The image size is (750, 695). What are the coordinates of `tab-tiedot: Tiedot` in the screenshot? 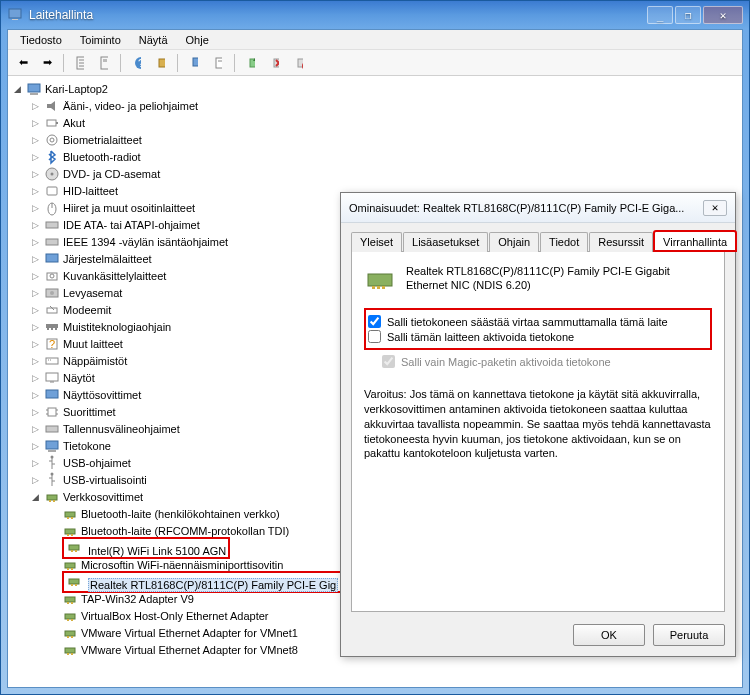 It's located at (564, 242).